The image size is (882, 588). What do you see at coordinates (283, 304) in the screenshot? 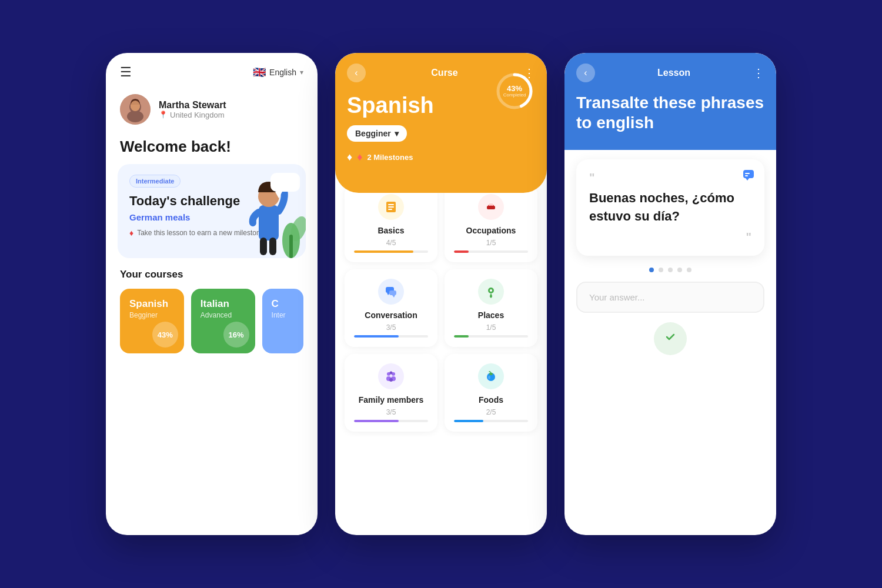
I see `course-lang-extra: C` at bounding box center [283, 304].